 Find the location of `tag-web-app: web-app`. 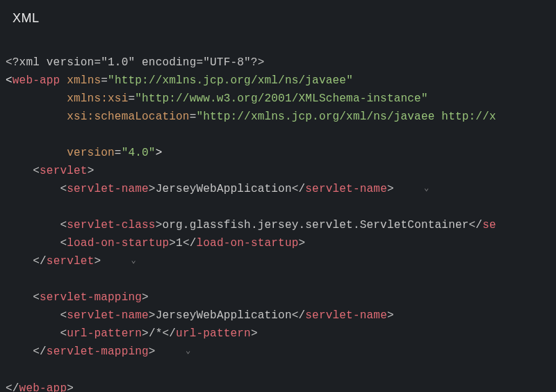

tag-web-app: web-app is located at coordinates (36, 81).